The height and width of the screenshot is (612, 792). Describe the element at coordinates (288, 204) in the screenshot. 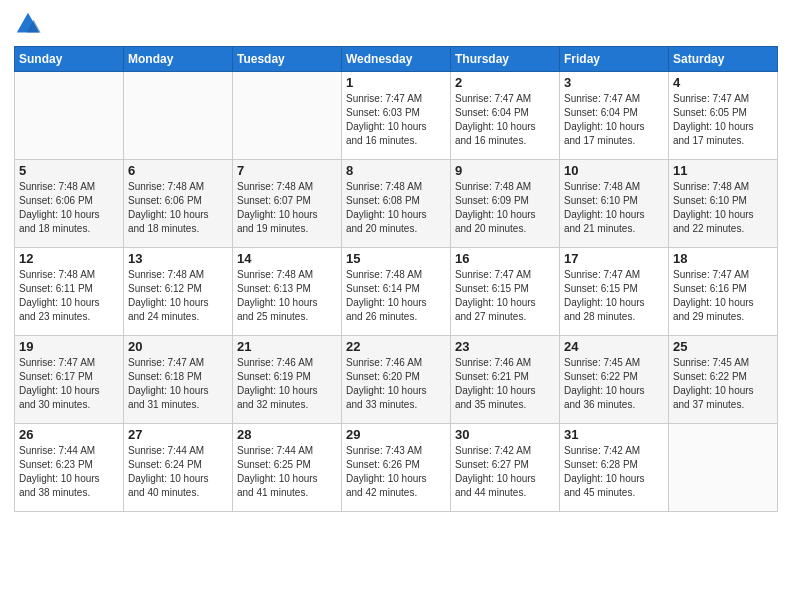

I see `calendar-cell: 7Sunrise: 7:48 AMSunset: 6:07 PMDaylight…` at that location.